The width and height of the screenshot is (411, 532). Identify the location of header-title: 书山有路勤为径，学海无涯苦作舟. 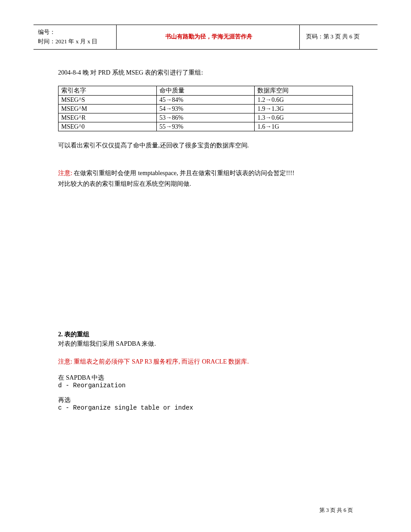
(208, 38).